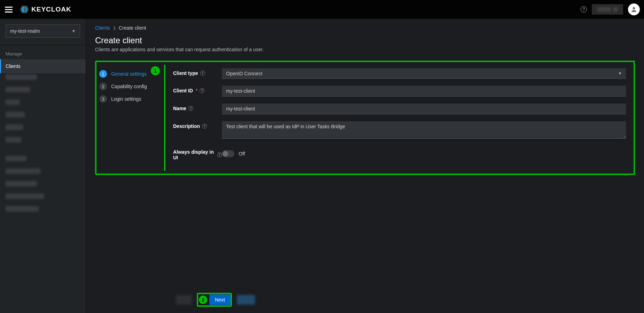 This screenshot has width=644, height=313. I want to click on description-textarea, so click(424, 130).